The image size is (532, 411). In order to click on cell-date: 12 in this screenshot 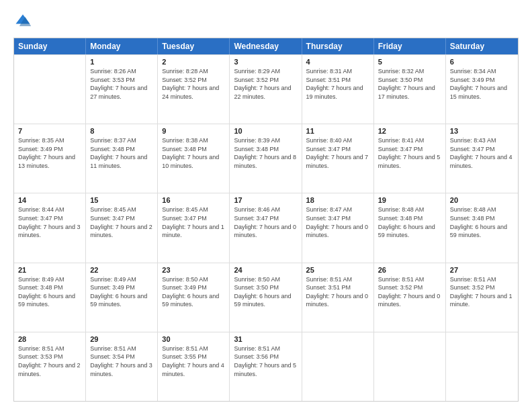, I will do `click(410, 131)`.